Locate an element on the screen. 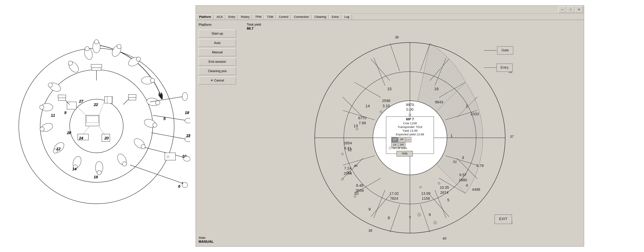  svg-text: 3.10 is located at coordinates (386, 106).